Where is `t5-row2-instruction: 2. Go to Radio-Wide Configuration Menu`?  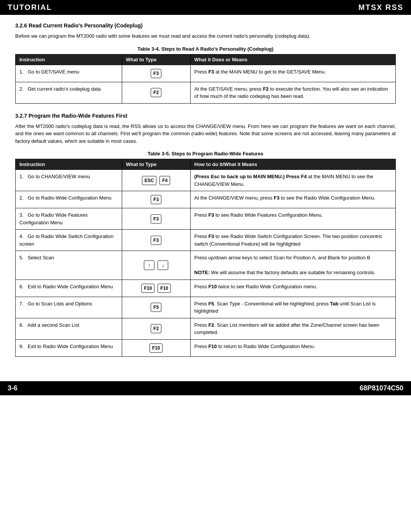
t5-row2-instruction: 2. Go to Radio-Wide Configuration Menu is located at coordinates (69, 200).